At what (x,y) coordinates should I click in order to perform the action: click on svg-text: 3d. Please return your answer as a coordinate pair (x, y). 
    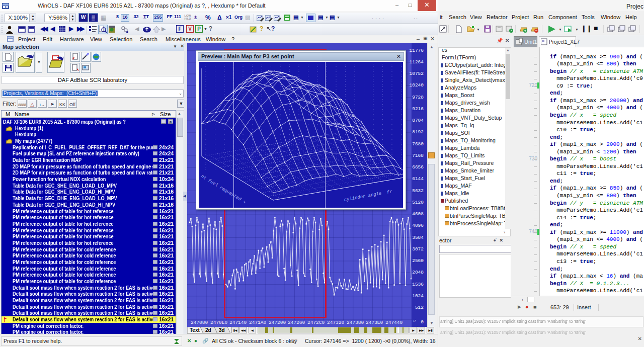
    Looking at the image, I should click on (222, 330).